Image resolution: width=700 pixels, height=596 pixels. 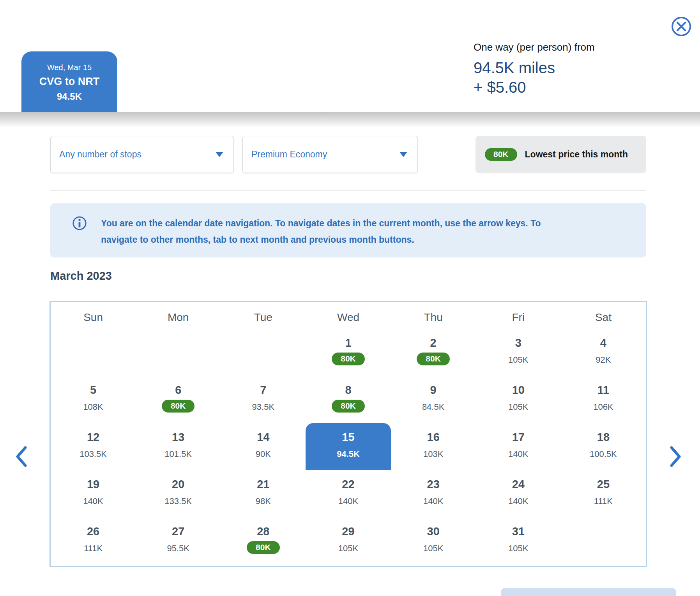 What do you see at coordinates (93, 454) in the screenshot?
I see `day-price: 103.5K` at bounding box center [93, 454].